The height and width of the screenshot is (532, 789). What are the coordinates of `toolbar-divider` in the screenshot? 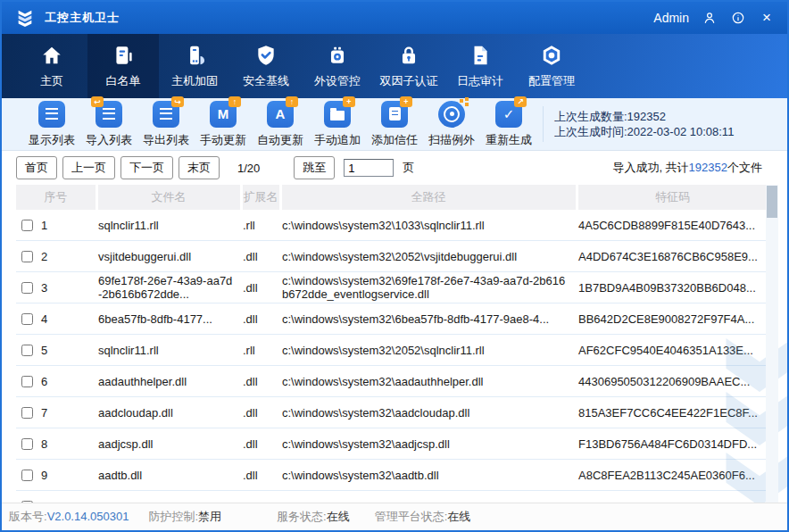 It's located at (543, 124).